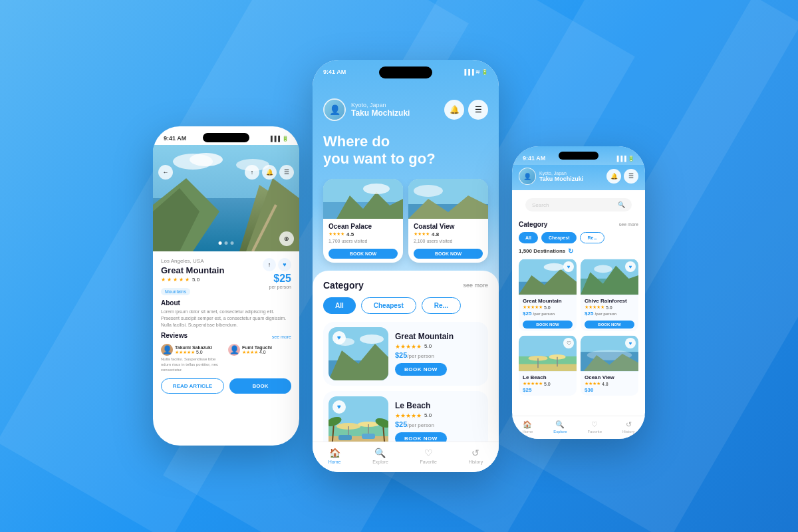 The image size is (798, 532). Describe the element at coordinates (269, 172) in the screenshot. I see `notification-button: 🔔` at that location.